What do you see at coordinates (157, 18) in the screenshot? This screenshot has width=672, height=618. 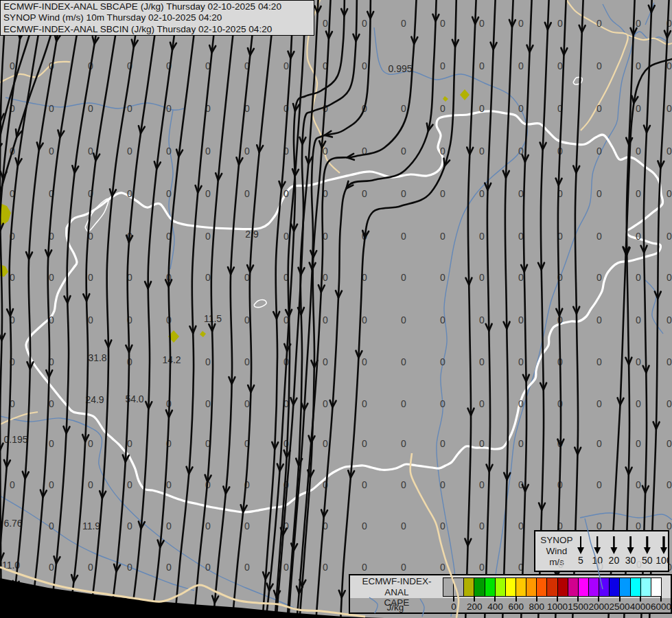 I see `title-box: ECMWF-INDEX-ANAL SBCAPE (J/kg) Thursday …` at bounding box center [157, 18].